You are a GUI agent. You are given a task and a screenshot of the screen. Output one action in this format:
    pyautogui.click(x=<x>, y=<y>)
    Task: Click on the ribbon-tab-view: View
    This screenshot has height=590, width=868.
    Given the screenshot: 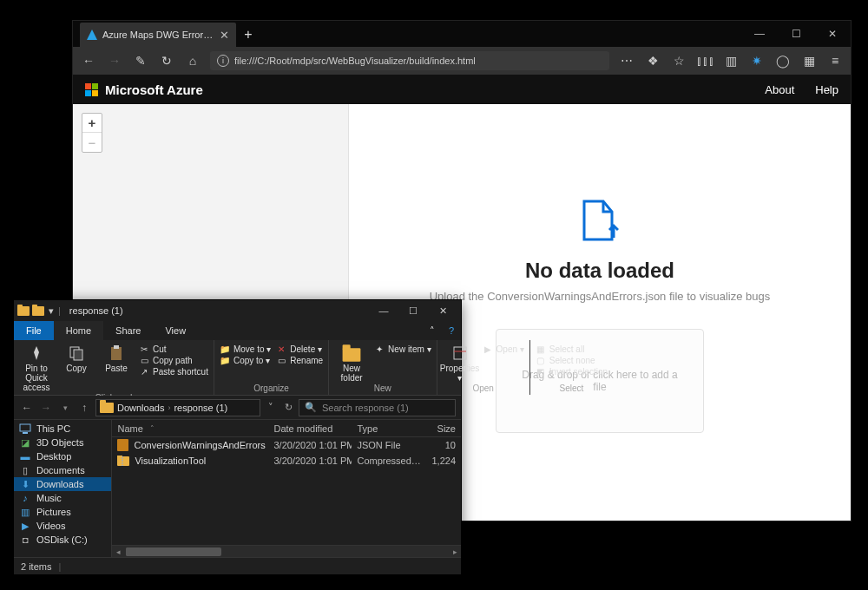 What is the action you would take?
    pyautogui.click(x=175, y=331)
    